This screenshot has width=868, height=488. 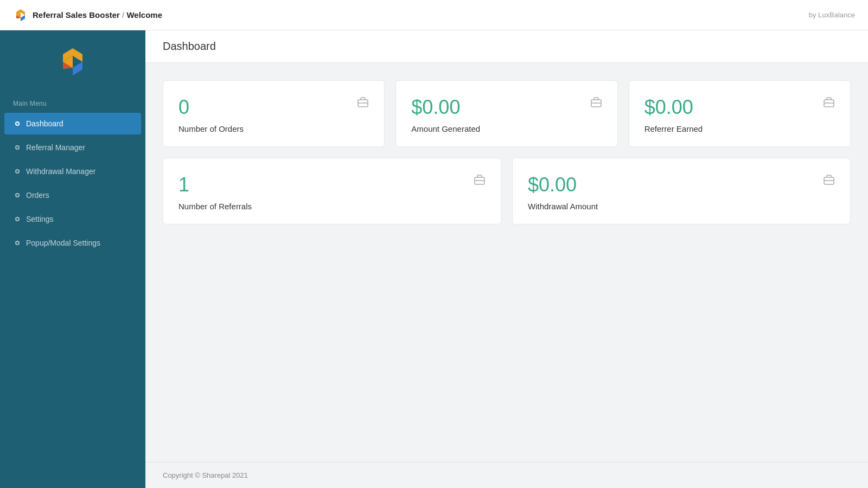 I want to click on content-header: Dashboard, so click(x=507, y=47).